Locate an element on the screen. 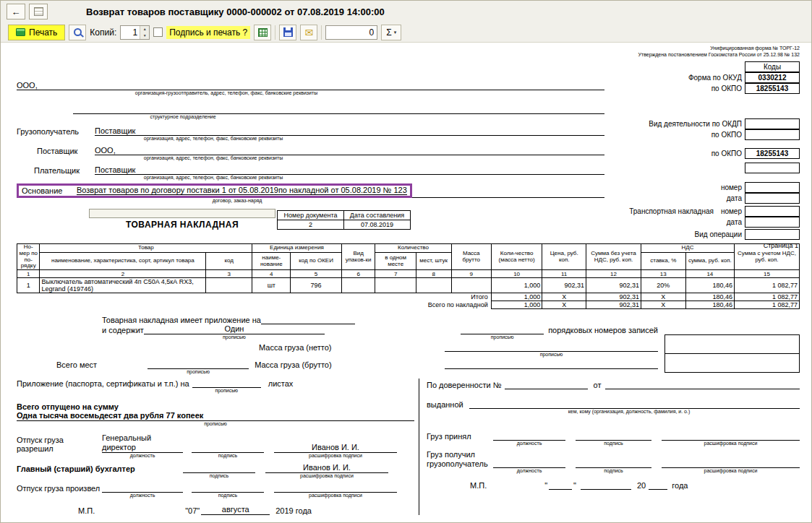 The height and width of the screenshot is (523, 812). structural-caption: структурное подразделение is located at coordinates (183, 117).